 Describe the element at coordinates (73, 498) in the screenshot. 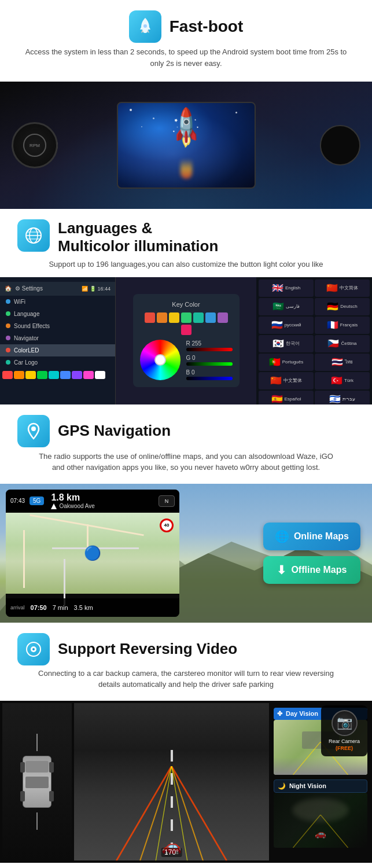

I see `map-distance: 1.8 km` at that location.